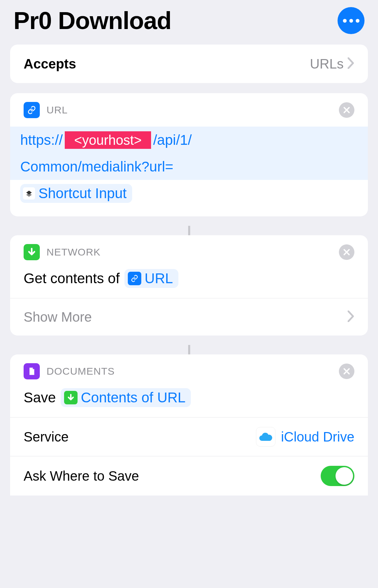  I want to click on url-field: https:// <yourhost> /api/1/ Common/media…, so click(189, 171).